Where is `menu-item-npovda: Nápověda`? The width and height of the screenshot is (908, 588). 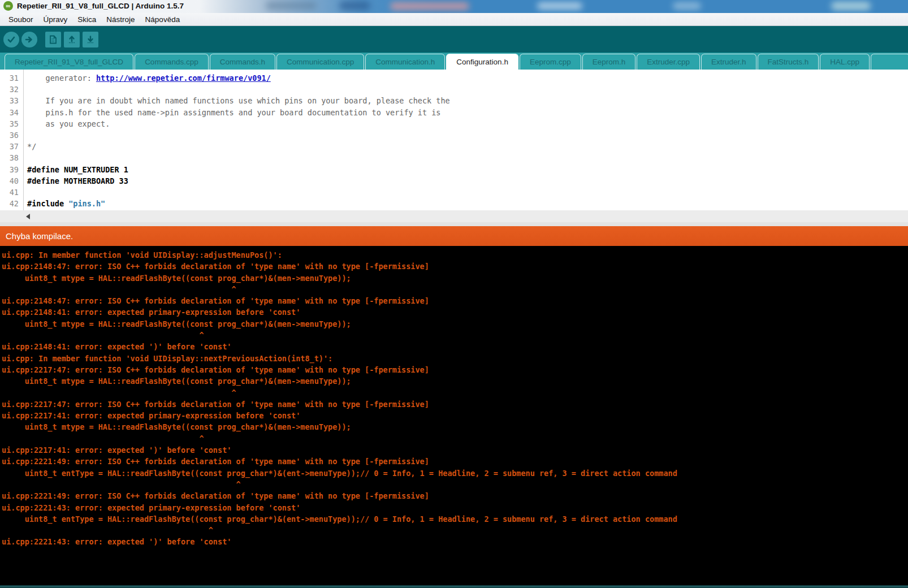 menu-item-npovda: Nápověda is located at coordinates (163, 19).